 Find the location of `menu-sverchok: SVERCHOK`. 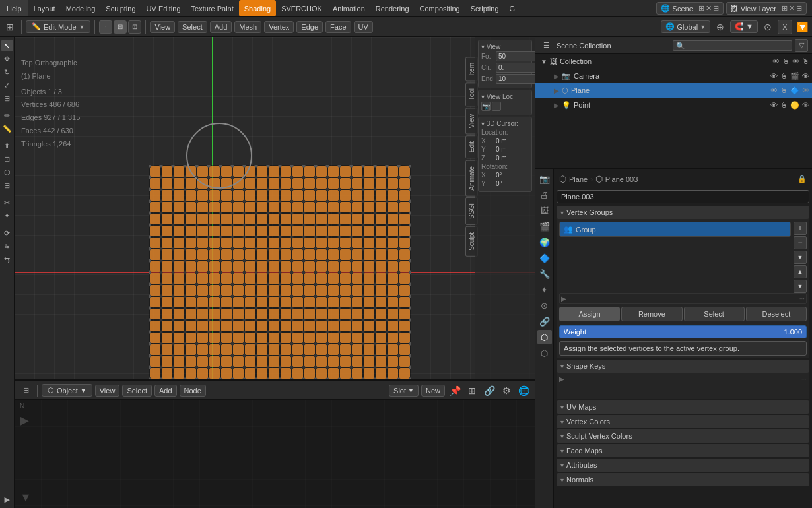

menu-sverchok: SVERCHOK is located at coordinates (302, 8).